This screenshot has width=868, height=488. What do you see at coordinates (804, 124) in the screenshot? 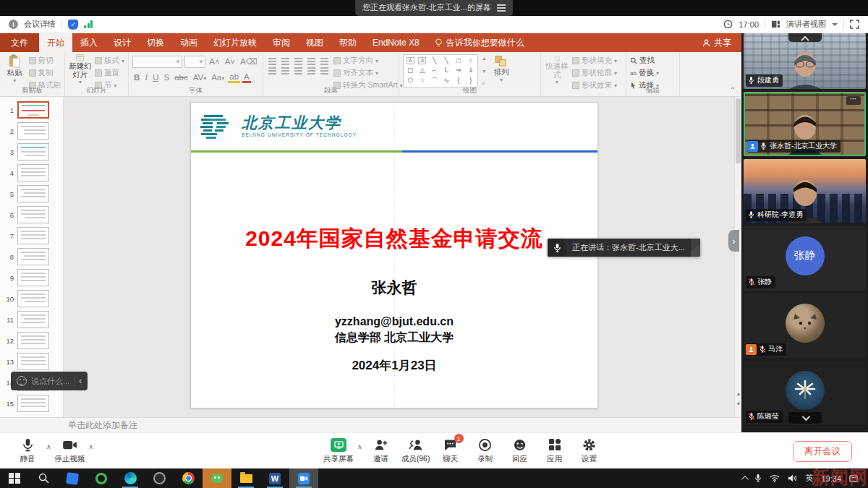
I see `participant-tile-active-speaker: ⋯ 张永哲-北京工业大学` at bounding box center [804, 124].